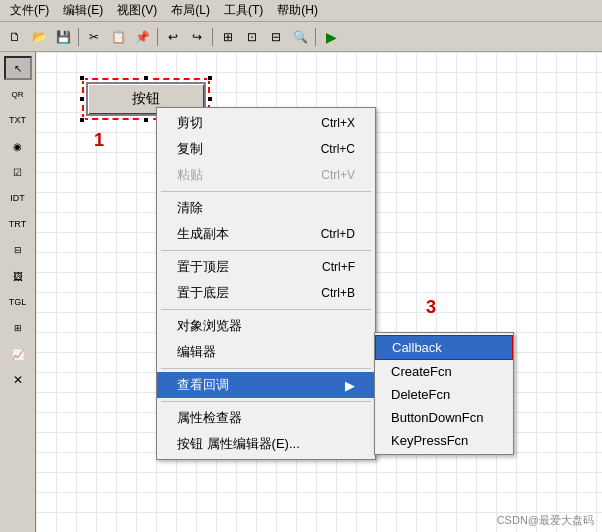 The width and height of the screenshot is (602, 532). Describe the element at coordinates (18, 146) in the screenshot. I see `tool-radio: ◉` at that location.